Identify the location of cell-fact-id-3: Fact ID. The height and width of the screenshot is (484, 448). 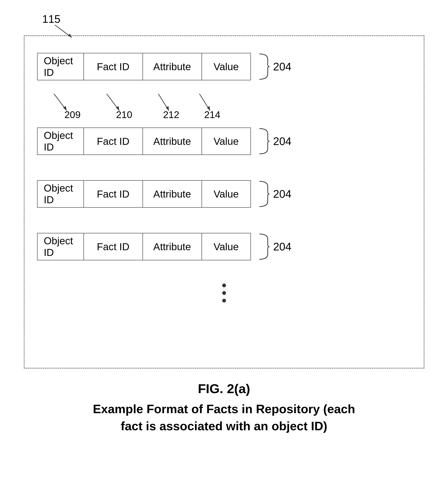
(113, 194).